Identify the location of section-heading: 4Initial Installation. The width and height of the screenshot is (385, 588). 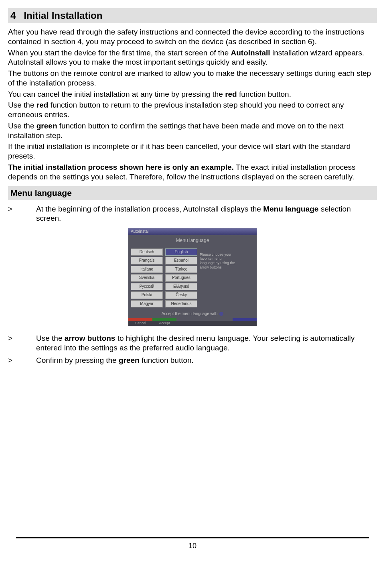
(192, 16).